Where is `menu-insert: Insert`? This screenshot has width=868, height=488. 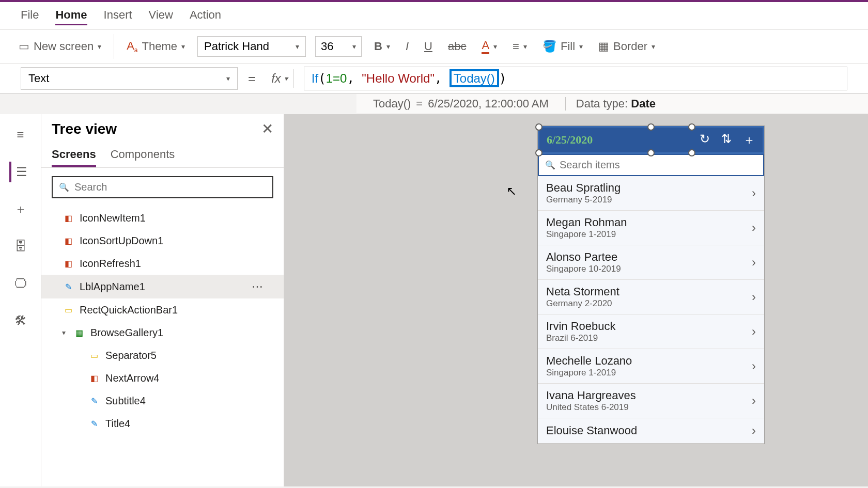
menu-insert: Insert is located at coordinates (118, 15).